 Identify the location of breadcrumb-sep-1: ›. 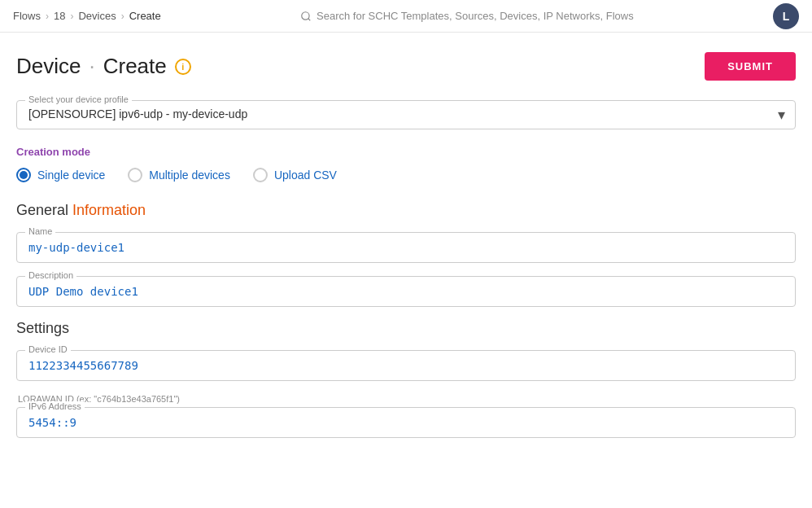
(47, 16).